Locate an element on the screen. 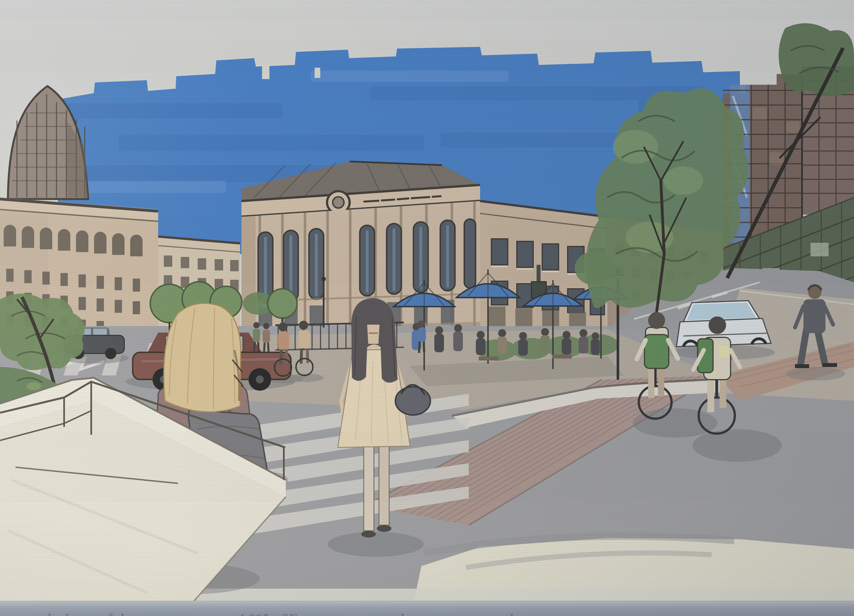 This screenshot has width=854, height=616. footer-caption: ace at the heart of downtown 4,995+ SF t… is located at coordinates (427, 608).